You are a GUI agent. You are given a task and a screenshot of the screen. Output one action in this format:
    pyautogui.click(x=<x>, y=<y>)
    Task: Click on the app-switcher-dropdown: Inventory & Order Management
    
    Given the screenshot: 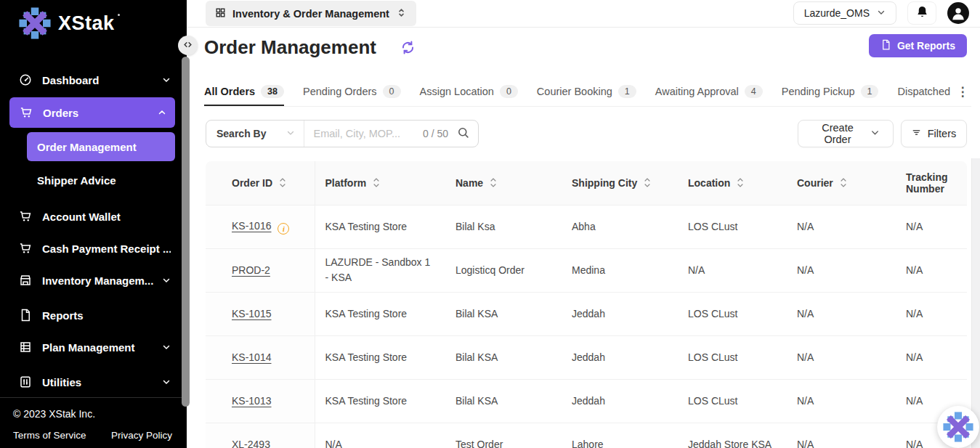 What is the action you would take?
    pyautogui.click(x=311, y=13)
    